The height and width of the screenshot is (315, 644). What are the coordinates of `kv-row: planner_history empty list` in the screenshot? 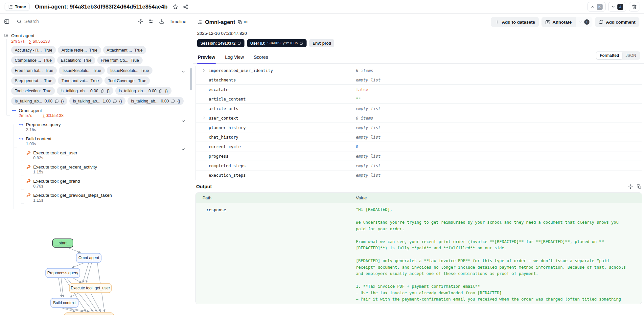 It's located at (419, 127).